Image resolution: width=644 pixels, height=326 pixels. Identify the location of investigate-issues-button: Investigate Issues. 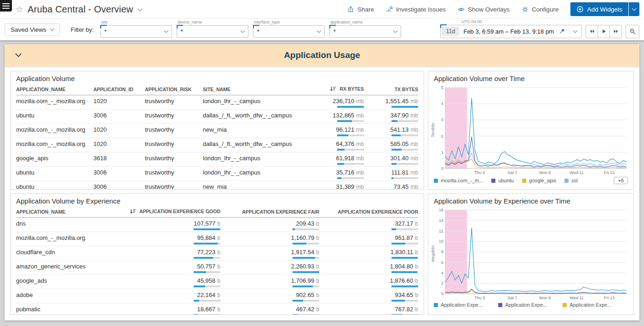
(416, 9).